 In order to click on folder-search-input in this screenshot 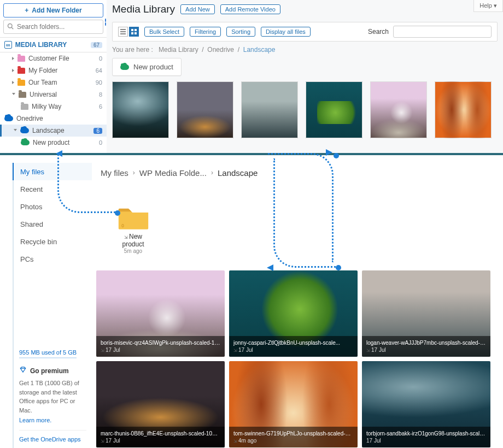, I will do `click(58, 27)`.